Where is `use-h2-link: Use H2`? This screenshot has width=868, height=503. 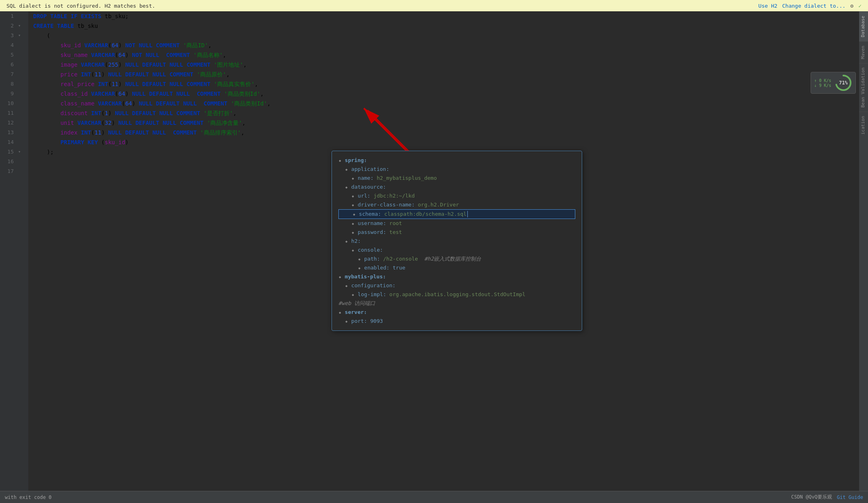 use-h2-link: Use H2 is located at coordinates (768, 6).